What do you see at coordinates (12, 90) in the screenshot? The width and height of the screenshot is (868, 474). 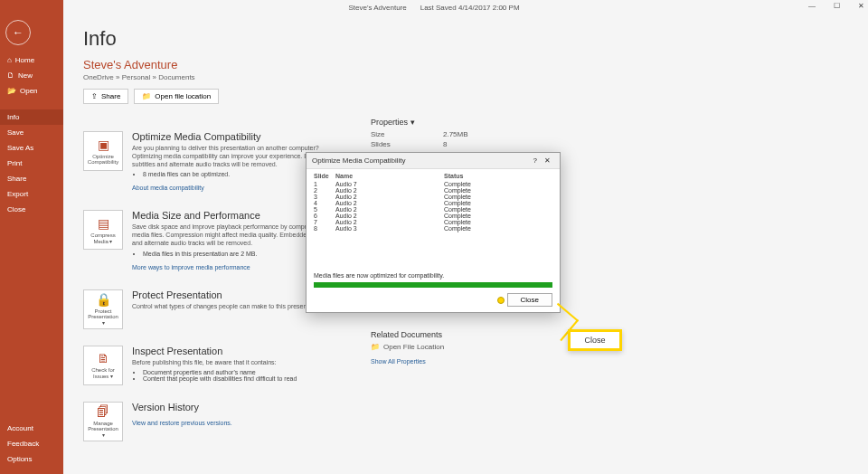 I see `open-icon: 📂` at bounding box center [12, 90].